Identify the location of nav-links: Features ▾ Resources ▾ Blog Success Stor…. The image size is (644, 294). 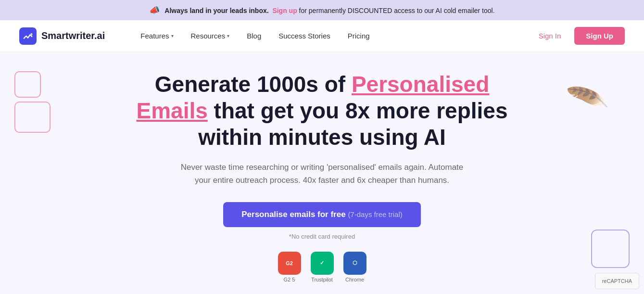
(333, 36).